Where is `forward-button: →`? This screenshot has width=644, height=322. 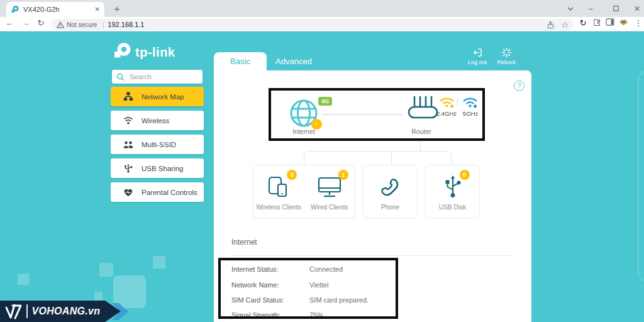 forward-button: → is located at coordinates (26, 23).